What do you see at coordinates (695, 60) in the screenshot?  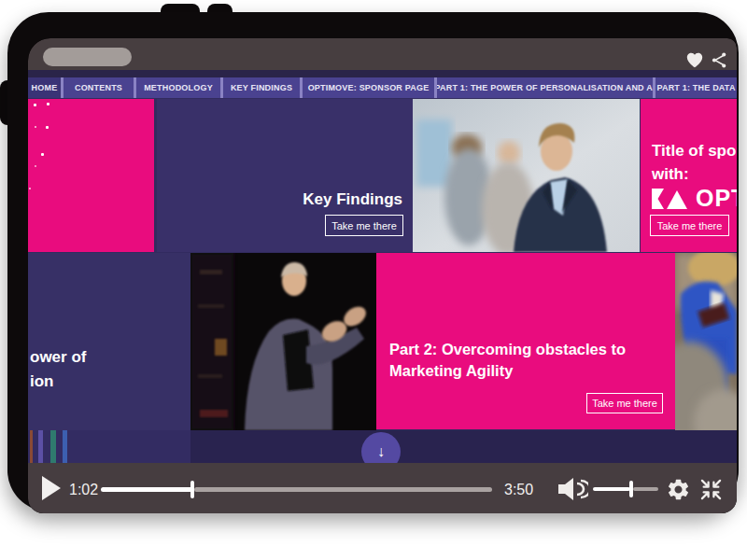 I see `heart-icon` at bounding box center [695, 60].